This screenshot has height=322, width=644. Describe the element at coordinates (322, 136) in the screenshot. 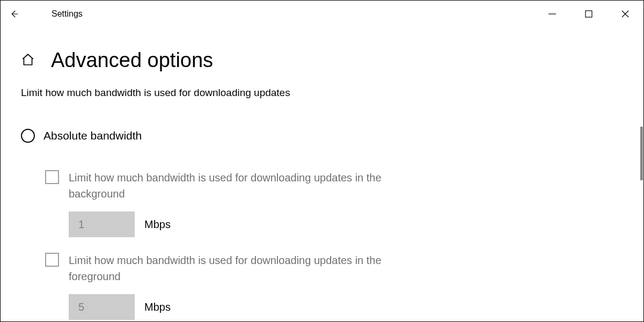

I see `radio-absolute-bandwidth: Absolute bandwidth` at that location.